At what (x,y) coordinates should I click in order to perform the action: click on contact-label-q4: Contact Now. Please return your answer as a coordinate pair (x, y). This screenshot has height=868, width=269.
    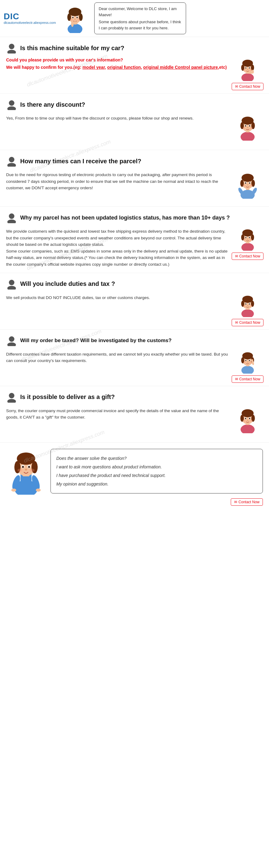
    Looking at the image, I should click on (250, 256).